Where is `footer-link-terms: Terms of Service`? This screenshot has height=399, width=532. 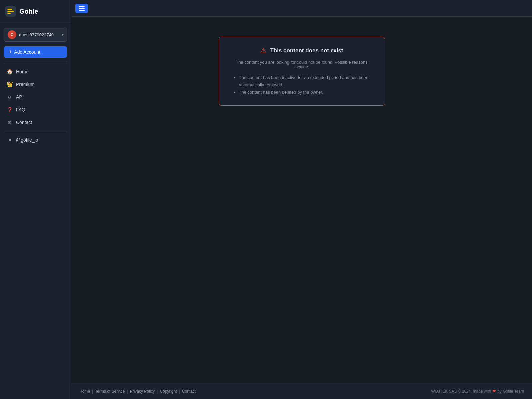 footer-link-terms: Terms of Service is located at coordinates (110, 391).